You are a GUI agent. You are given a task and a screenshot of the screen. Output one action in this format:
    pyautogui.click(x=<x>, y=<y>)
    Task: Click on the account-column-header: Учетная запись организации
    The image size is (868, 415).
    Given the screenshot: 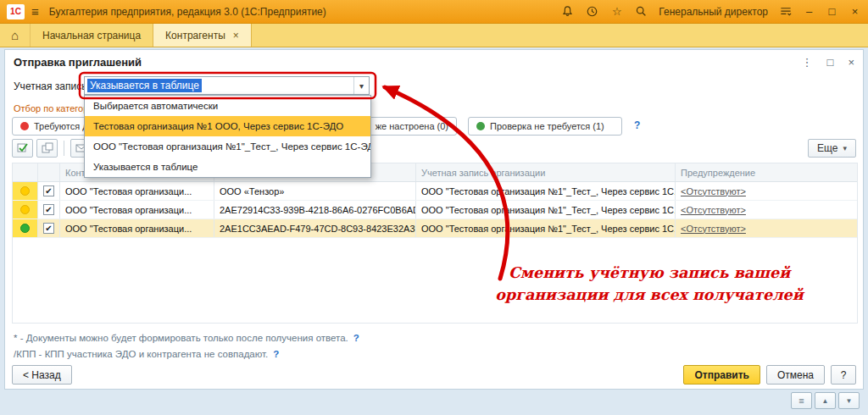 What is the action you would take?
    pyautogui.click(x=546, y=173)
    